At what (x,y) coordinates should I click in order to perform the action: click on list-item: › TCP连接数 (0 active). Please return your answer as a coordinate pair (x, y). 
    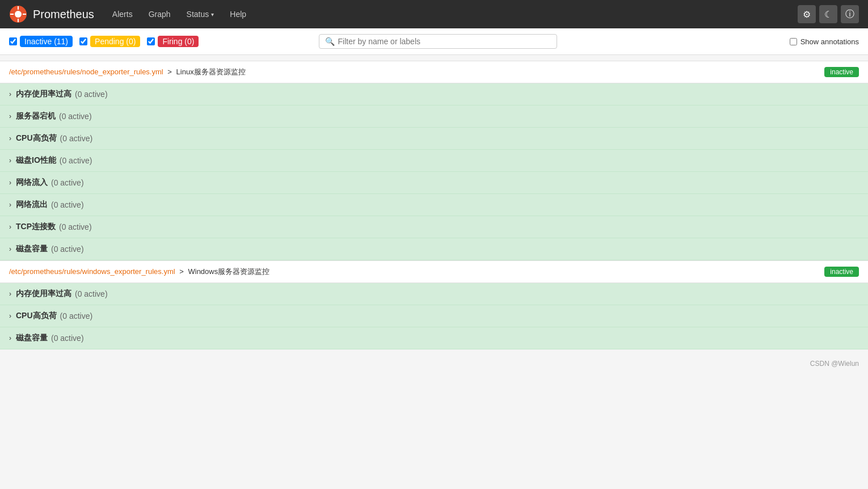
    Looking at the image, I should click on (434, 227).